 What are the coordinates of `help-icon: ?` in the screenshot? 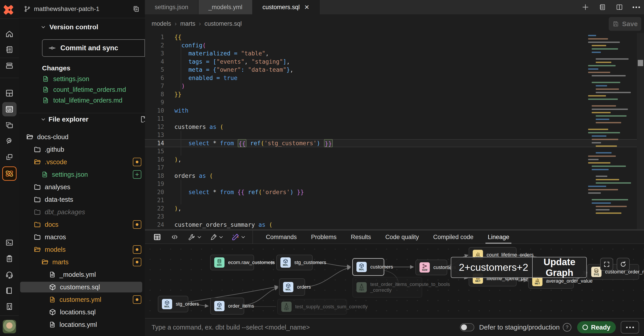 It's located at (567, 327).